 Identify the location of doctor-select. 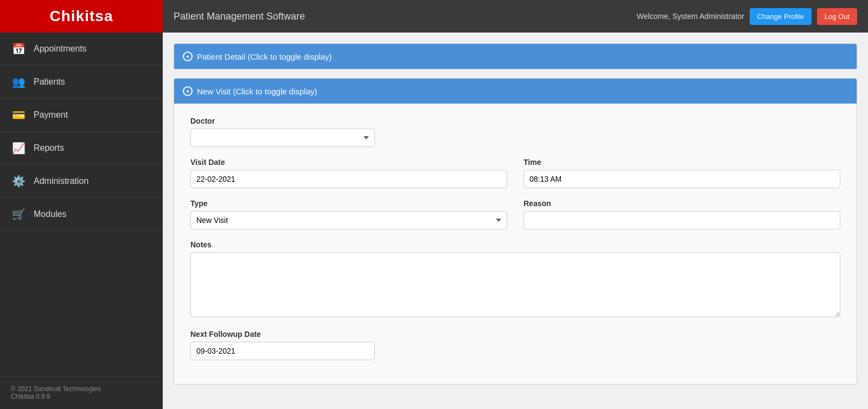
(283, 138).